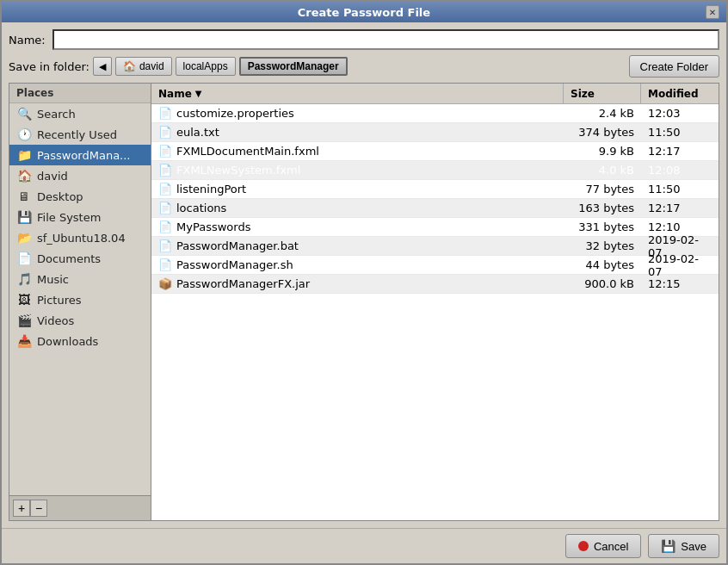 The width and height of the screenshot is (728, 565). I want to click on save-in-label: Save in folder:, so click(49, 67).